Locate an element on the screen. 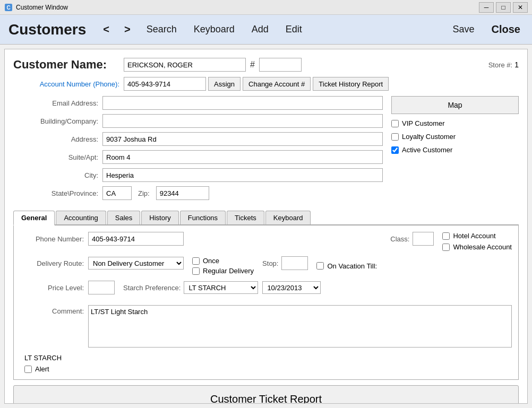 This screenshot has height=408, width=532. tab-functions: Functions is located at coordinates (203, 218).